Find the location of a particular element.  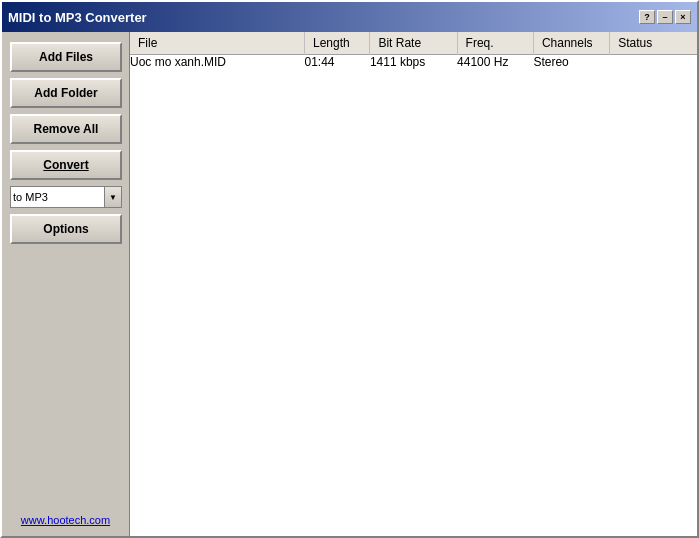

format-dropdown-icon: ▼ is located at coordinates (113, 197).